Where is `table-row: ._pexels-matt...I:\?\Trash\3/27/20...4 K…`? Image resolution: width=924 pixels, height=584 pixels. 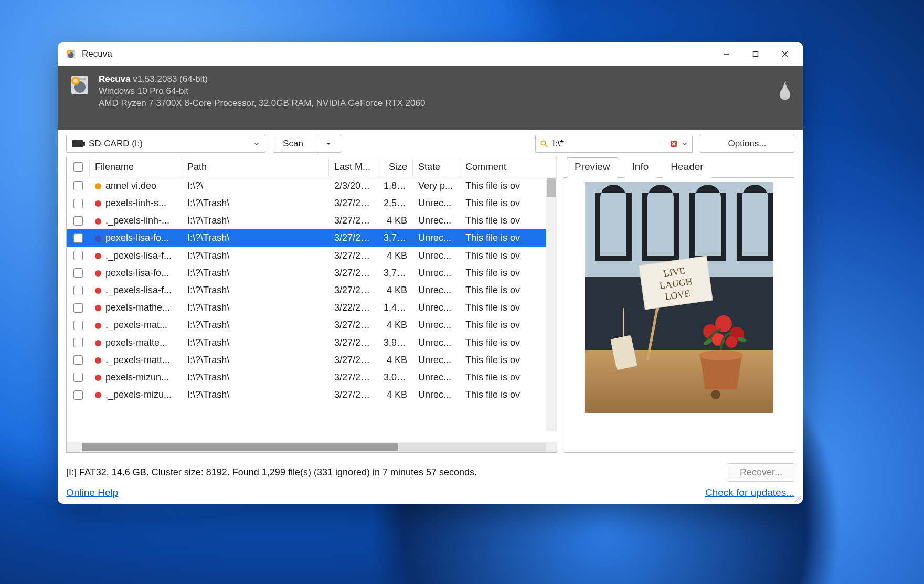
table-row: ._pexels-matt...I:\?\Trash\3/27/20...4 K… is located at coordinates (312, 360).